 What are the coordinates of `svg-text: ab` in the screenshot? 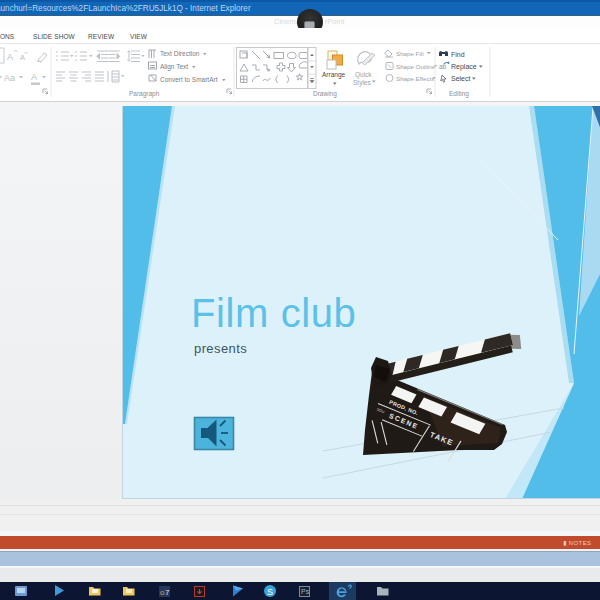 It's located at (443, 66).